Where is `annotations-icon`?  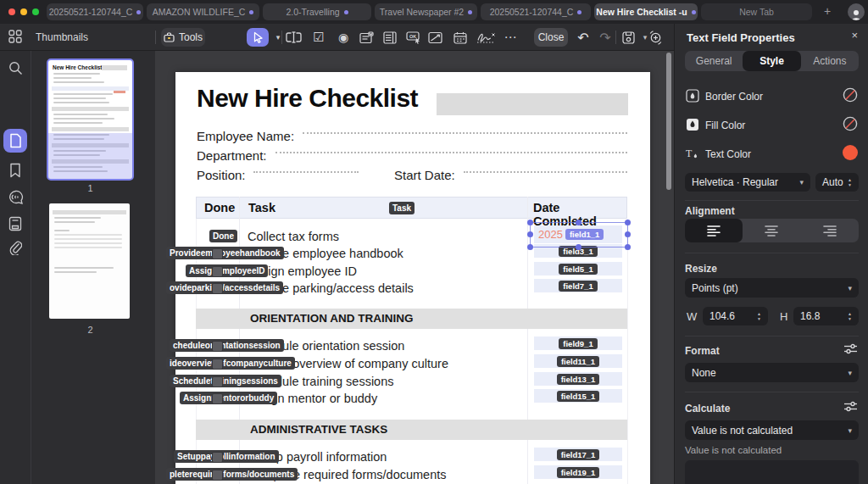 annotations-icon is located at coordinates (15, 197).